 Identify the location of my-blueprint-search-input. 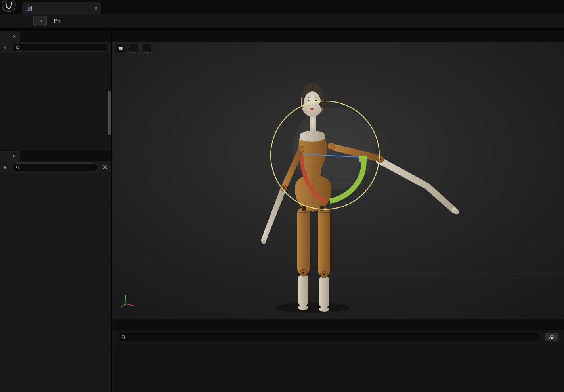
(59, 167).